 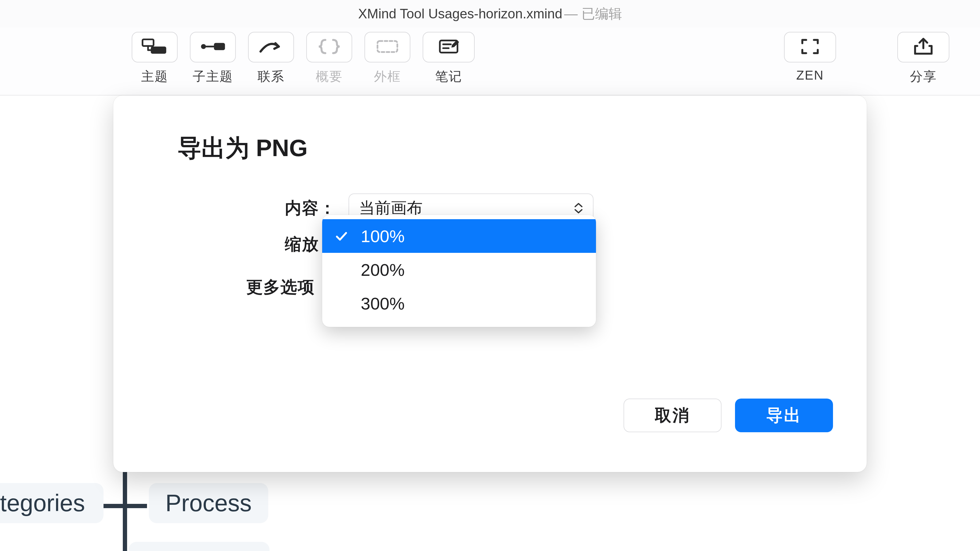 I want to click on mindmap-node: Process, so click(x=208, y=503).